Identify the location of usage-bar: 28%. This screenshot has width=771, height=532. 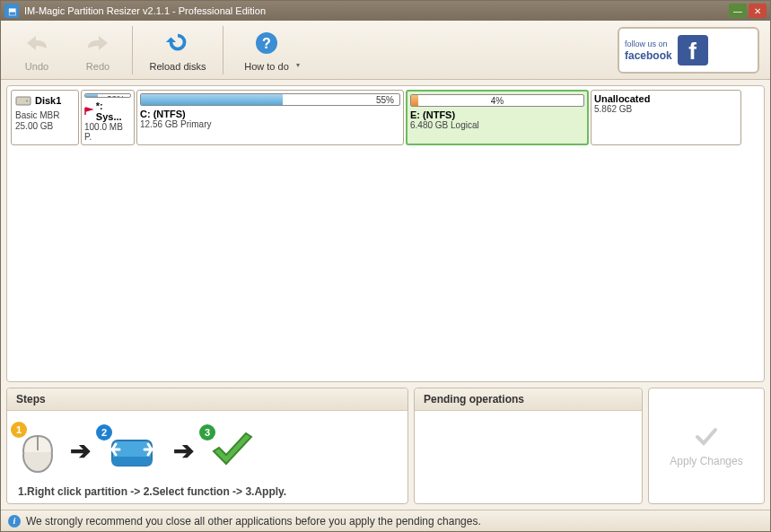
(108, 95).